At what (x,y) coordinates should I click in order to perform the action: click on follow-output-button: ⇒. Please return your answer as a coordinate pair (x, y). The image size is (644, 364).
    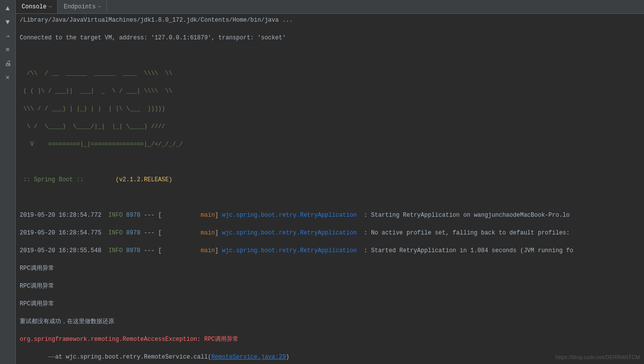
    Looking at the image, I should click on (8, 36).